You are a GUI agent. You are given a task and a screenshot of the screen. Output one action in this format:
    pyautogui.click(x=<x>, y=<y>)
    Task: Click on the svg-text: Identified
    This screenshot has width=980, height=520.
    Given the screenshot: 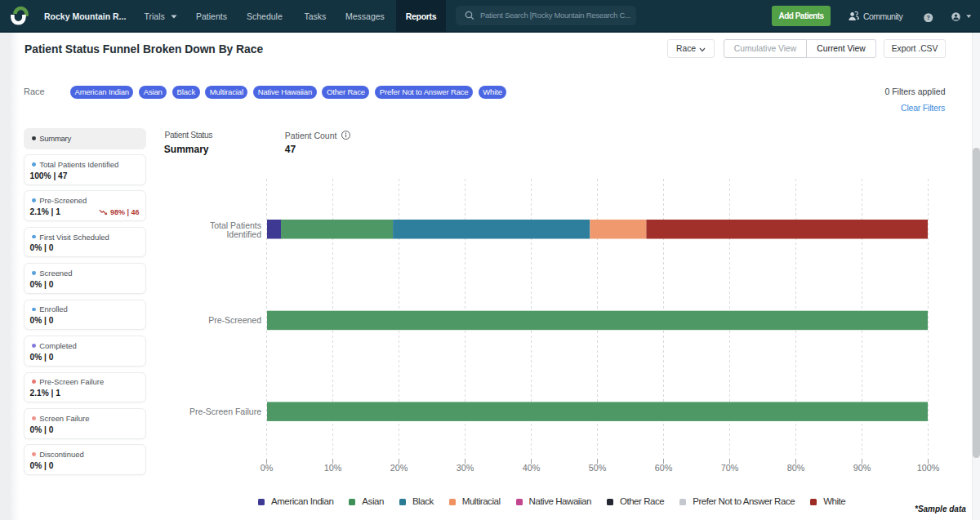 What is the action you would take?
    pyautogui.click(x=243, y=234)
    